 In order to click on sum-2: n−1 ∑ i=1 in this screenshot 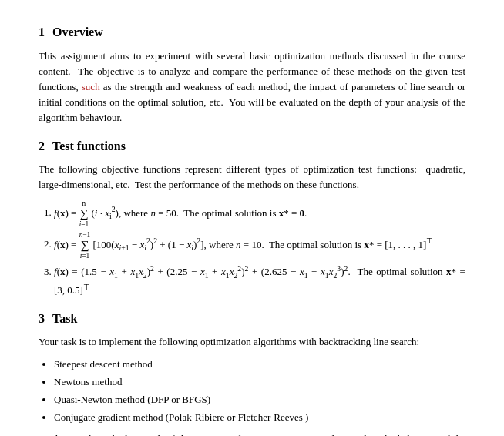, I will do `click(85, 245)`.